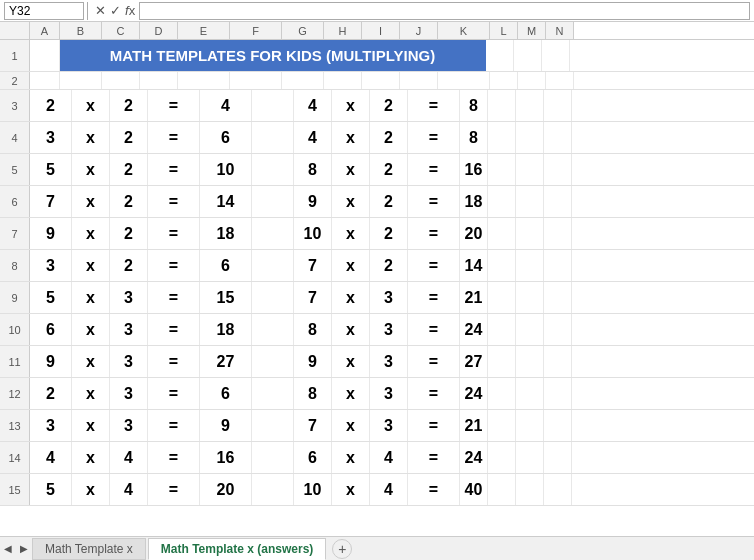 This screenshot has width=754, height=560. What do you see at coordinates (226, 490) in the screenshot?
I see `cell-E-15: 20` at bounding box center [226, 490].